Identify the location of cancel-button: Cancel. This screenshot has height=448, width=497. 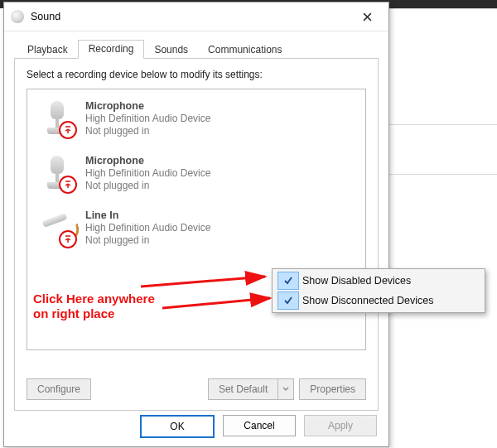
(259, 426).